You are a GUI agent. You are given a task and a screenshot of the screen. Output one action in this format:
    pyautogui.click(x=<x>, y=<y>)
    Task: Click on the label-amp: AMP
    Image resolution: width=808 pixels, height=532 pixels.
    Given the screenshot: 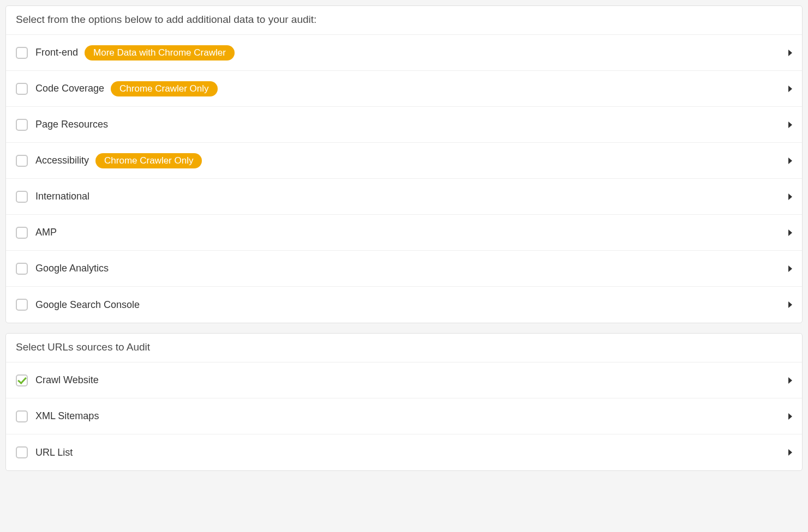 What is the action you would take?
    pyautogui.click(x=46, y=232)
    